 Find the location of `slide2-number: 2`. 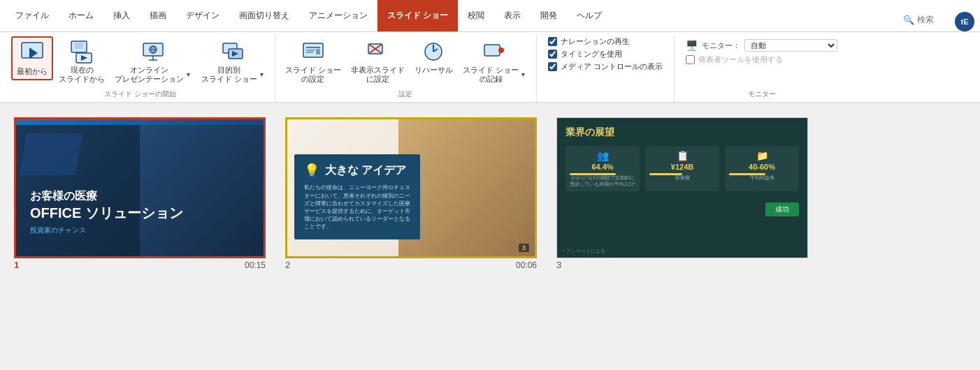

slide2-number: 2 is located at coordinates (288, 265).